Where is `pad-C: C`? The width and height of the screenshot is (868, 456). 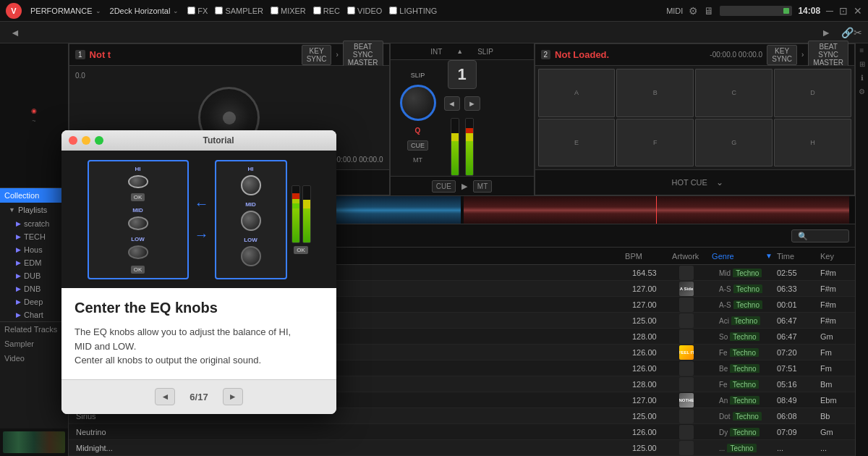
pad-C: C is located at coordinates (733, 93).